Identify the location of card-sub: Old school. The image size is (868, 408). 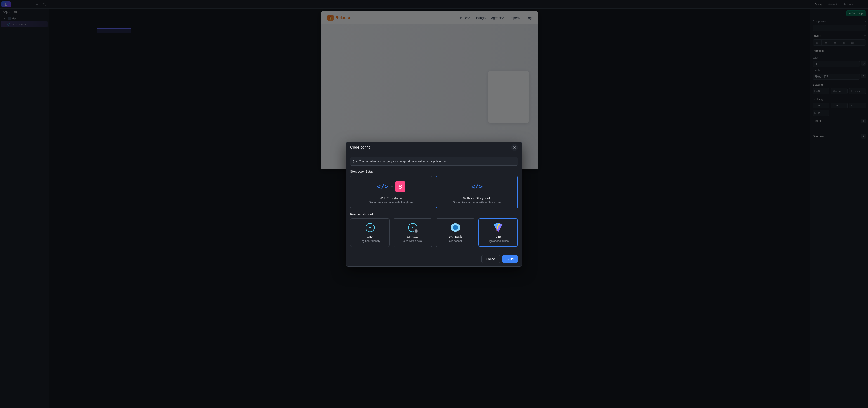
(456, 241).